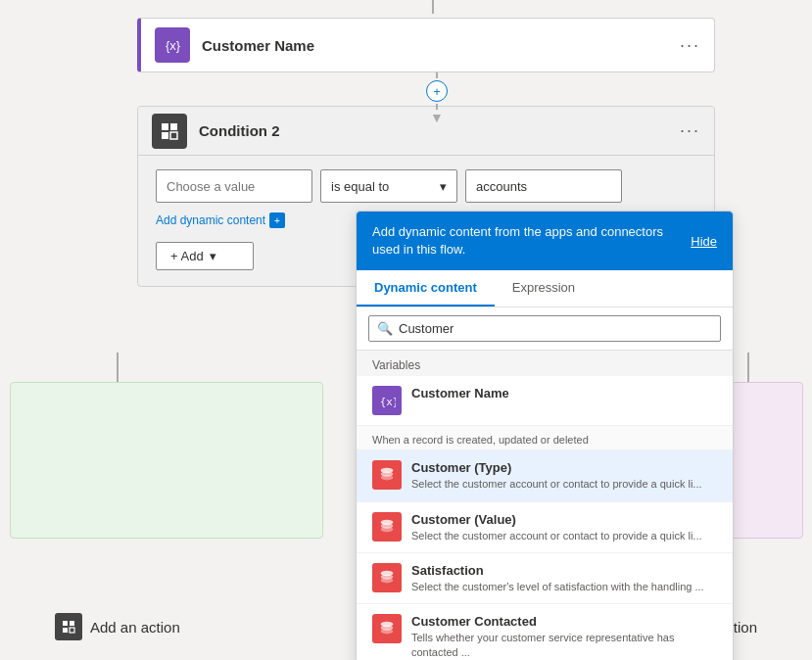 Image resolution: width=812 pixels, height=660 pixels. Describe the element at coordinates (545, 579) in the screenshot. I see `satisfaction-item: Satisfaction Select the customer's level…` at that location.